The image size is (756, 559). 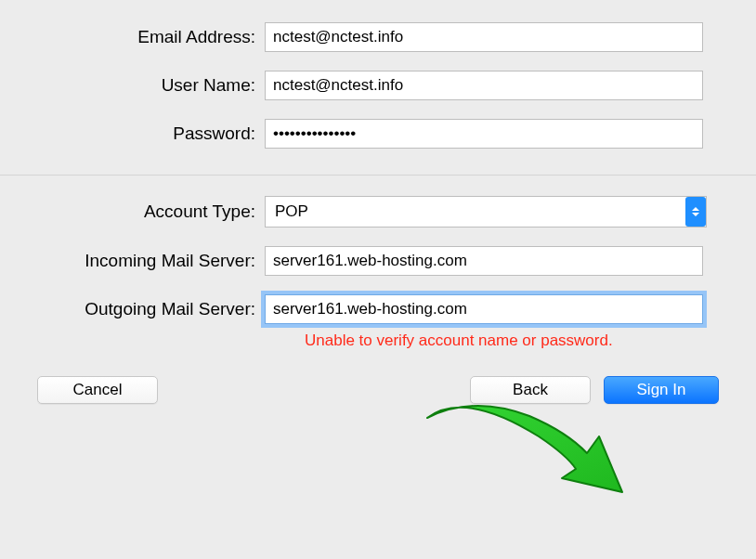 I want to click on outgoing-server-field, so click(x=484, y=309).